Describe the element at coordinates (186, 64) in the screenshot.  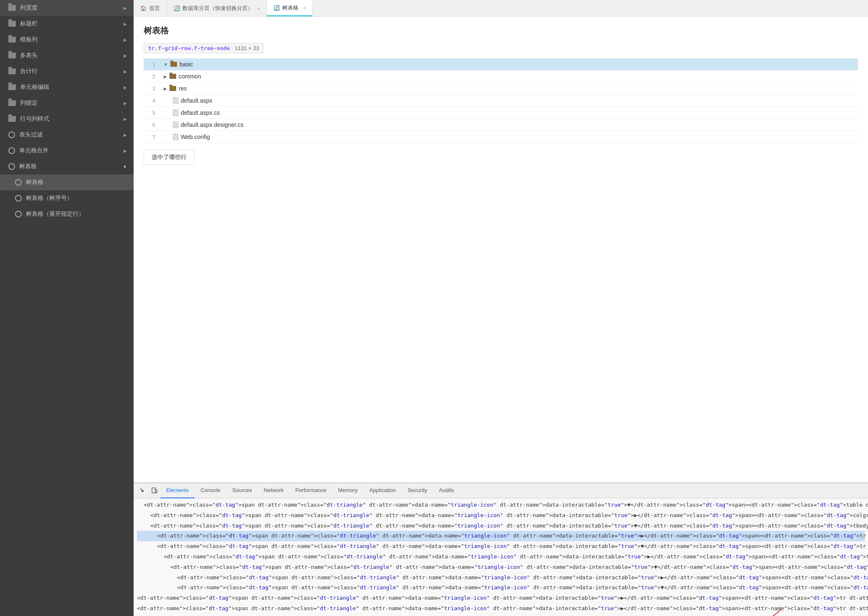
I see `row-label: basic` at that location.